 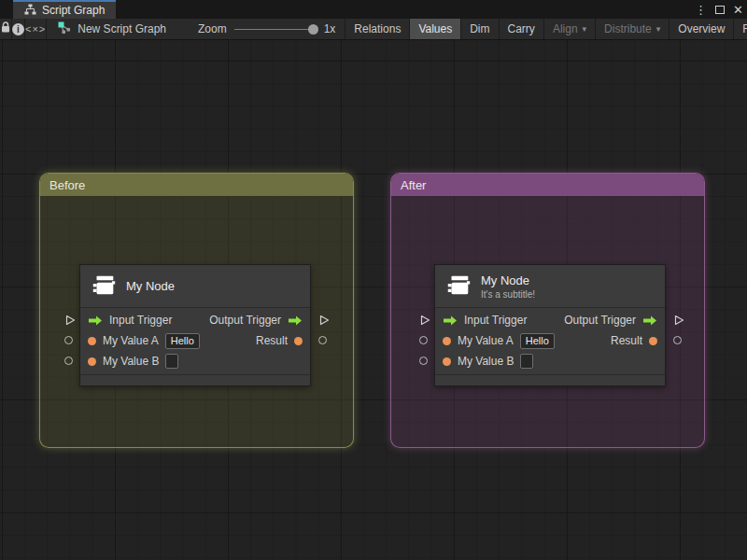 I want to click on close-icon: ✕, so click(x=738, y=9).